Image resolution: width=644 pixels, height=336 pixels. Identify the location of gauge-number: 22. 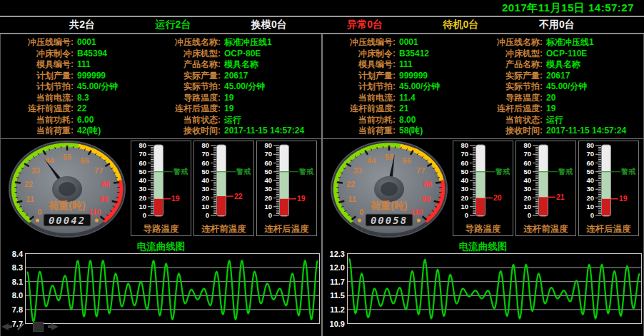
(29, 184).